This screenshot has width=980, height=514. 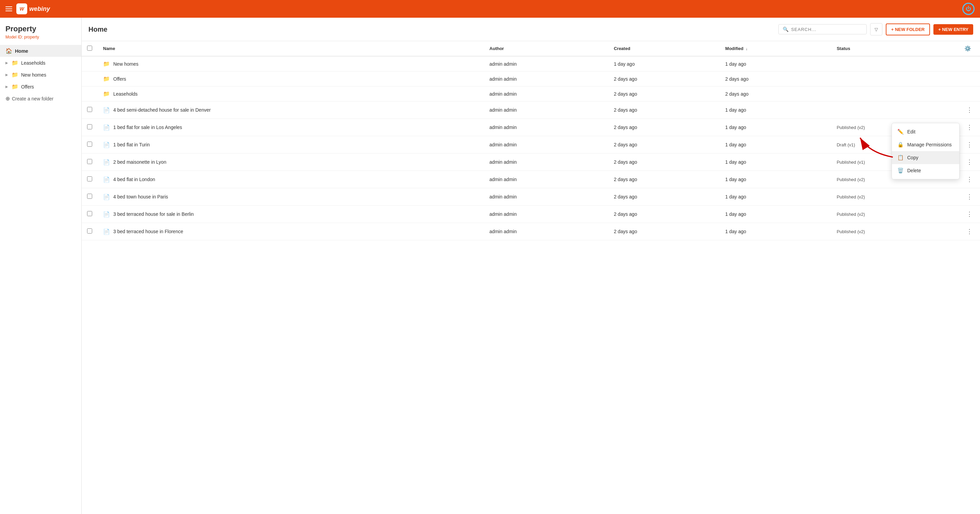 I want to click on entry-name: 1 bed flat in Turin, so click(x=132, y=145).